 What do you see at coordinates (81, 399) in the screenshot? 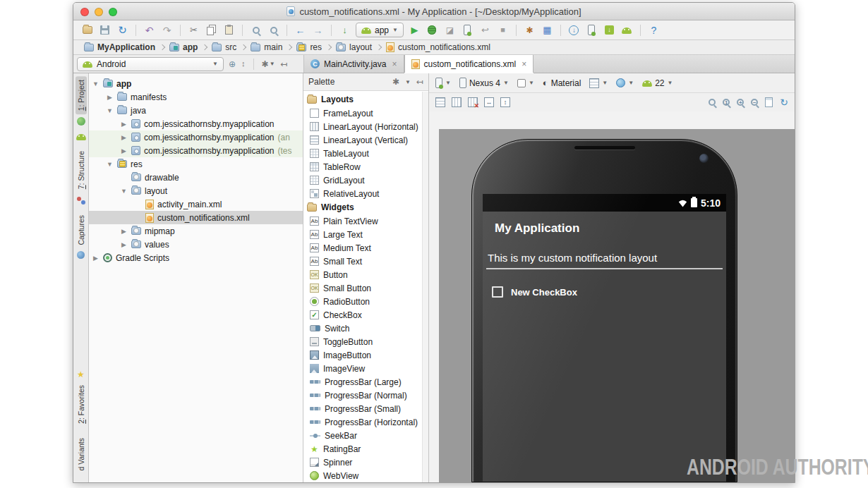
I see `tool-window-button: ★2: Favorites` at bounding box center [81, 399].